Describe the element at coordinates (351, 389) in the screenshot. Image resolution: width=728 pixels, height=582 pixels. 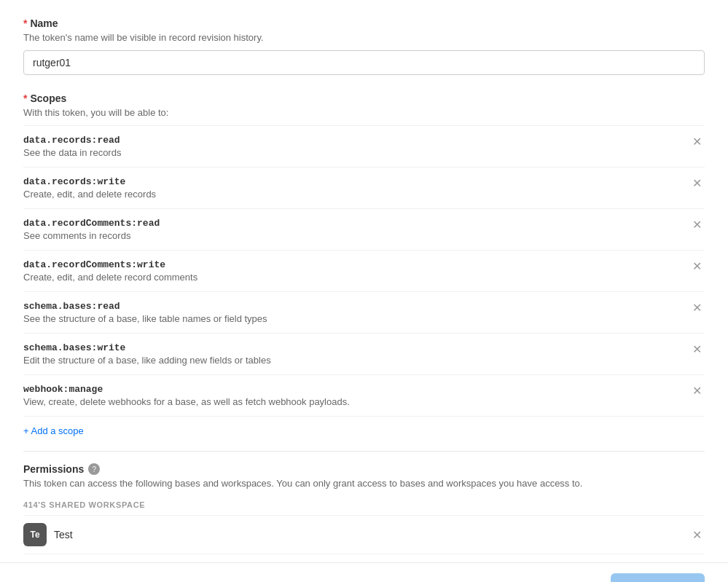
I see `scope-name: webhook:manage` at that location.